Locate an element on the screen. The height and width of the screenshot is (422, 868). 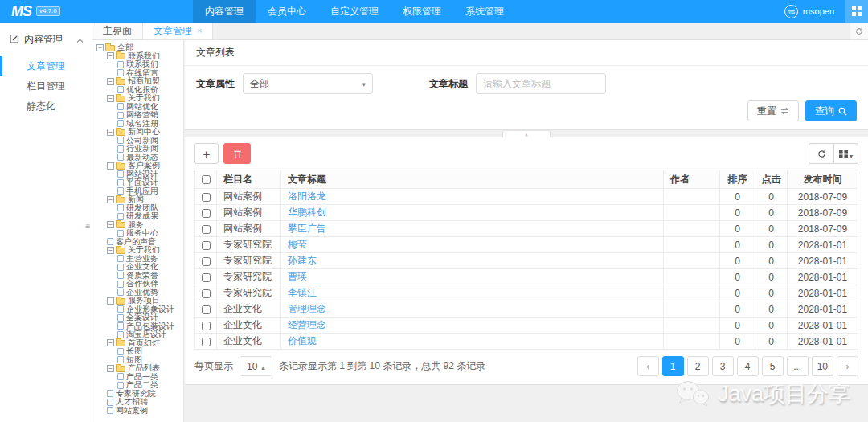
select-all-checkbox is located at coordinates (206, 180).